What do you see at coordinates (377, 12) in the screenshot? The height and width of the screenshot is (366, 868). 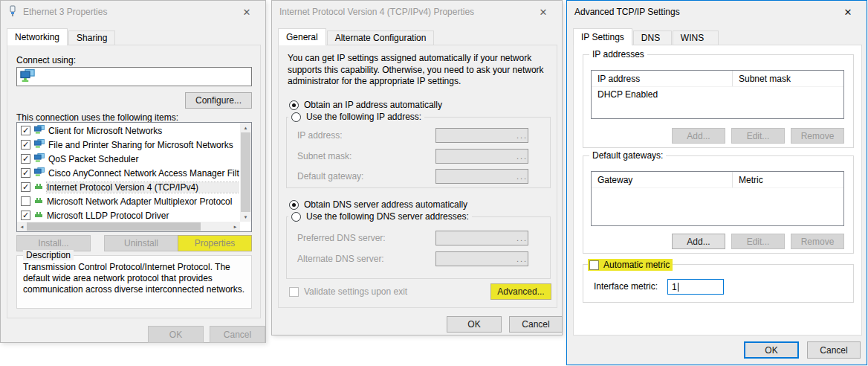 I see `dialog-title: Internet Protocol Version 4 (TCP/IPv4) P…` at bounding box center [377, 12].